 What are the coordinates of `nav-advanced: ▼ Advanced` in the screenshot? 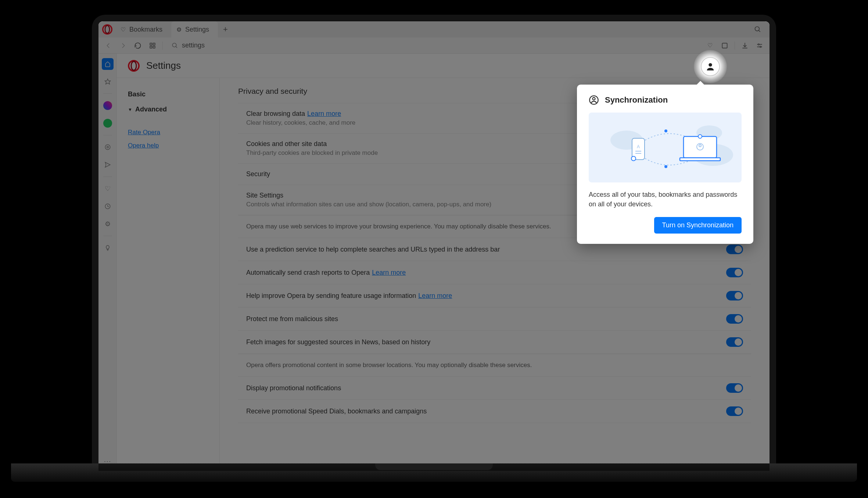 It's located at (168, 110).